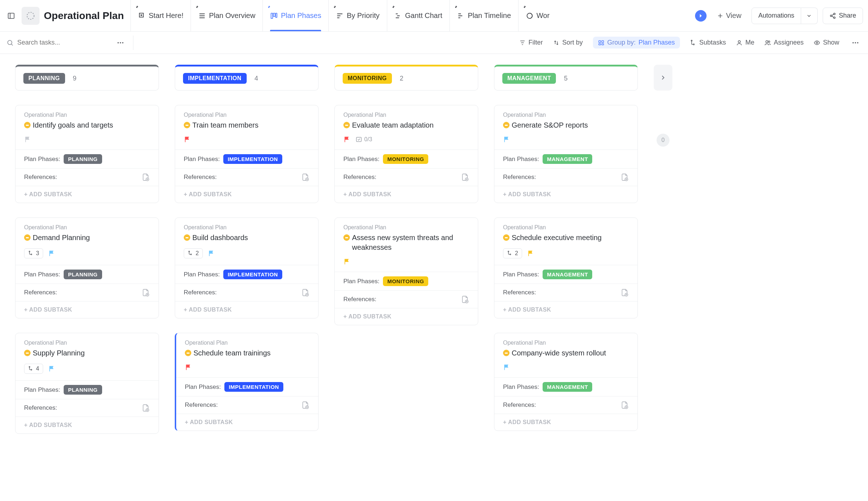  I want to click on task-card: Operational PlanEvaluate team adaptation…, so click(406, 154).